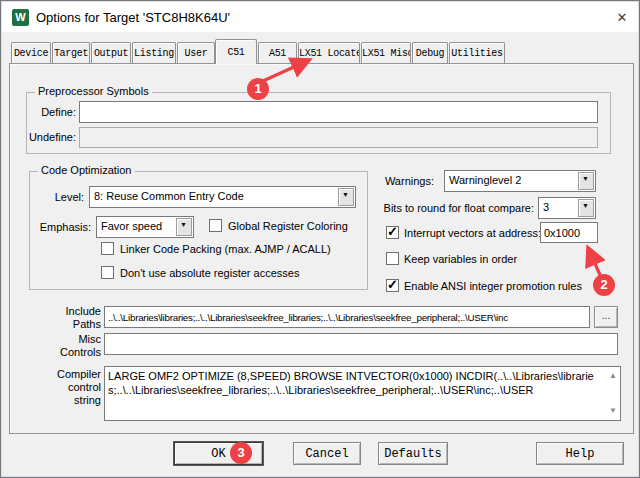 This screenshot has height=478, width=640. I want to click on scroll-up-icon: ▲, so click(613, 376).